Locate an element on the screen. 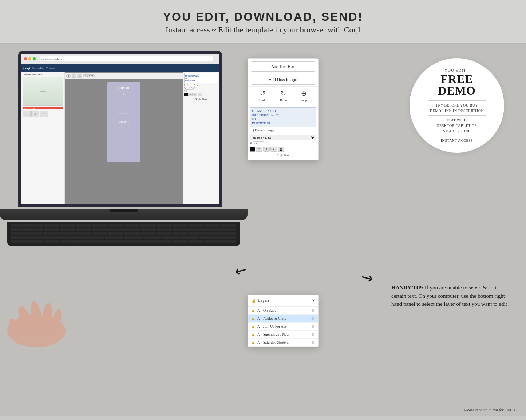 This screenshot has width=526, height=420. layer-name-ashley-chris: Ashley & Chris is located at coordinates (286, 319).